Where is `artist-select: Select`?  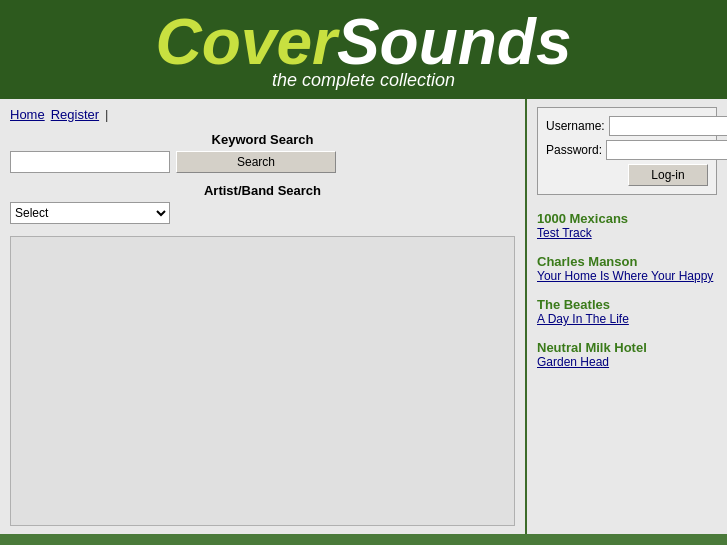 artist-select: Select is located at coordinates (90, 213).